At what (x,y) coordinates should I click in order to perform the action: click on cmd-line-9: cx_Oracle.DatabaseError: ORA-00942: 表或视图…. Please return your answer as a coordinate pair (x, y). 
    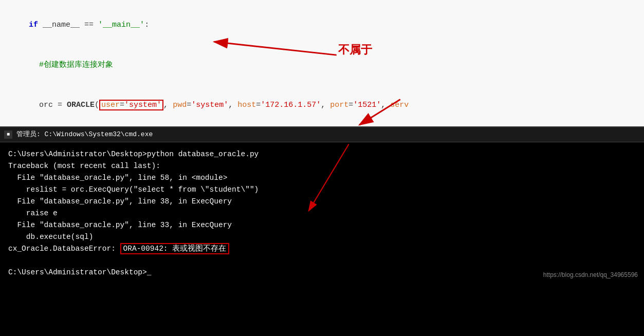
    Looking at the image, I should click on (322, 249).